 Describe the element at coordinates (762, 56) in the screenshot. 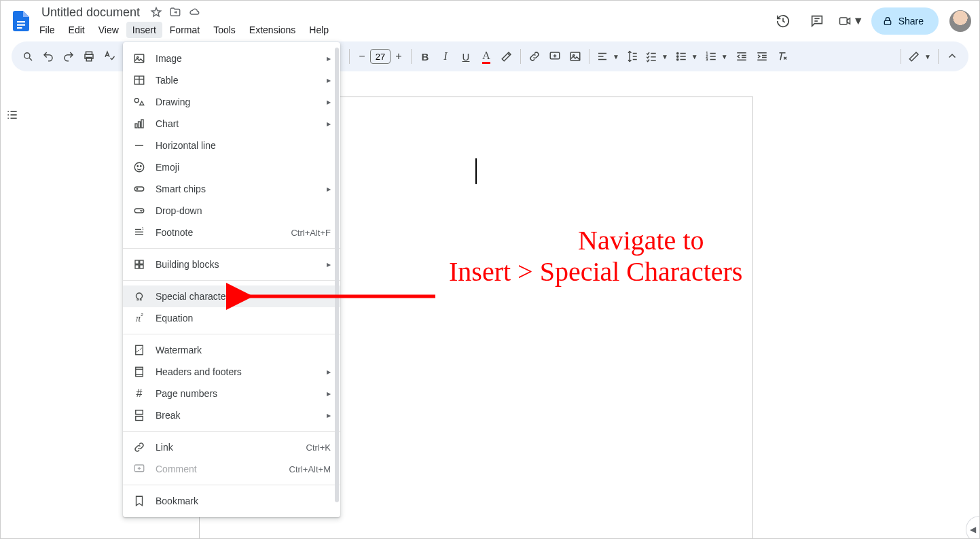

I see `increase-indent-icon` at that location.